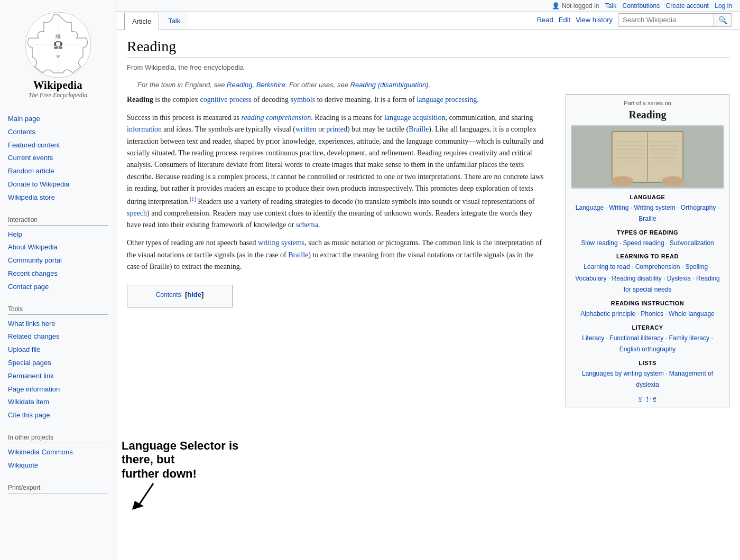  What do you see at coordinates (648, 244) in the screenshot?
I see `infobox-types-links: Slow reading · Speed reading · Subvocali…` at bounding box center [648, 244].